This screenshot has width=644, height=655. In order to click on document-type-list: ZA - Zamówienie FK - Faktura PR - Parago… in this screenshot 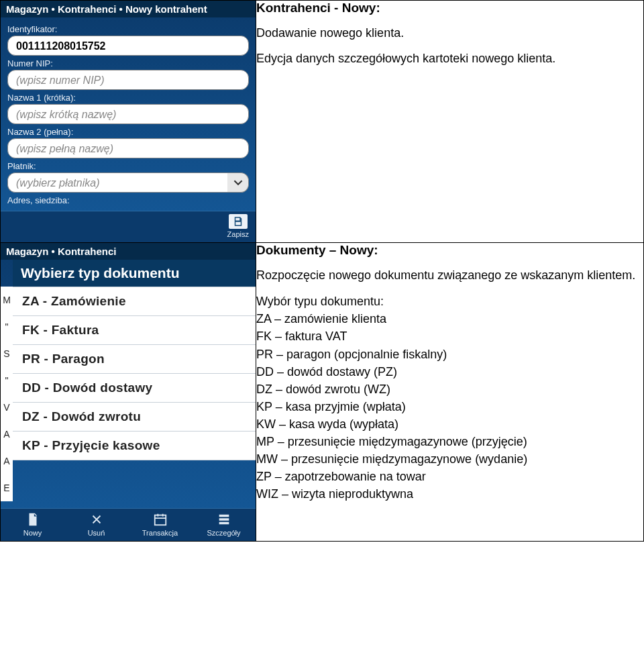, I will do `click(134, 373)`.